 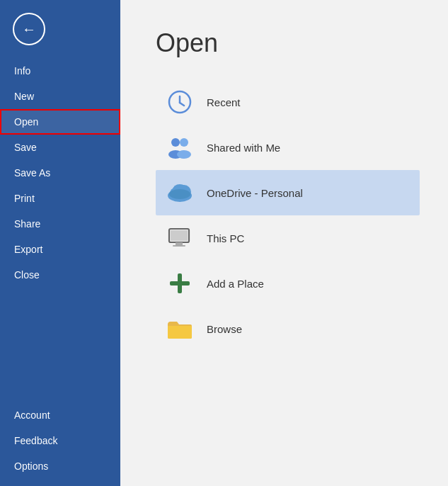 What do you see at coordinates (255, 193) in the screenshot?
I see `location-label-onedrive: OneDrive - Personal` at bounding box center [255, 193].